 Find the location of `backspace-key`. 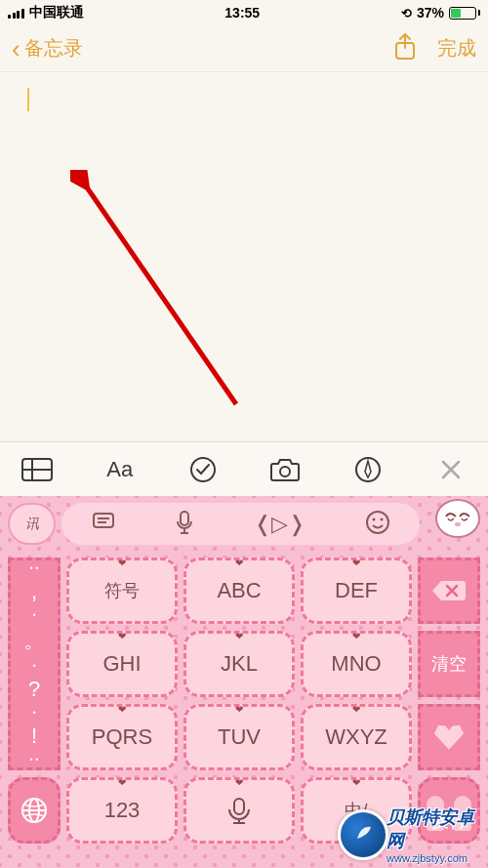

backspace-key is located at coordinates (449, 591).